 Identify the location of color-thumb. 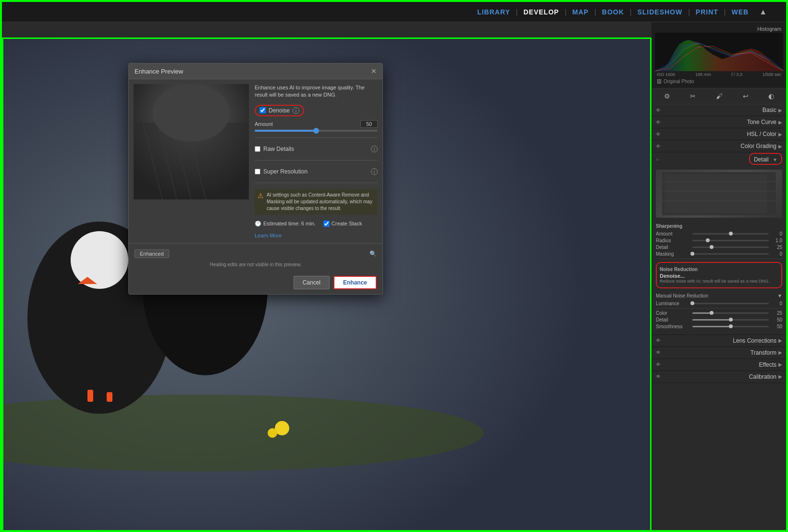
(712, 313).